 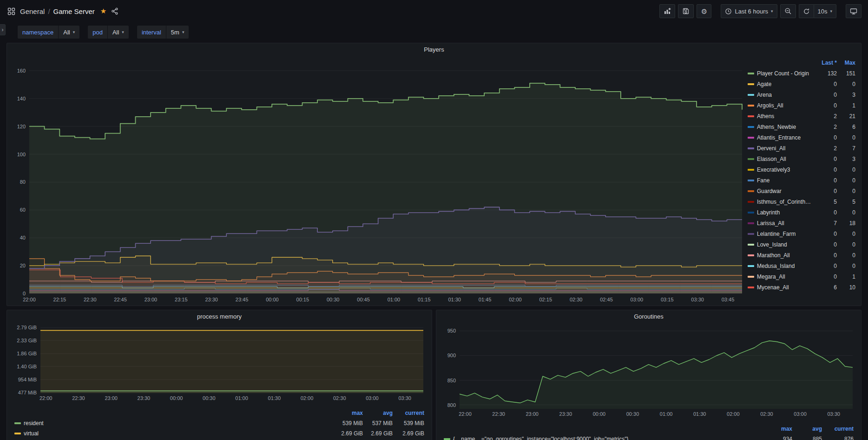 I want to click on legend-item: Marathon_All00, so click(x=802, y=255).